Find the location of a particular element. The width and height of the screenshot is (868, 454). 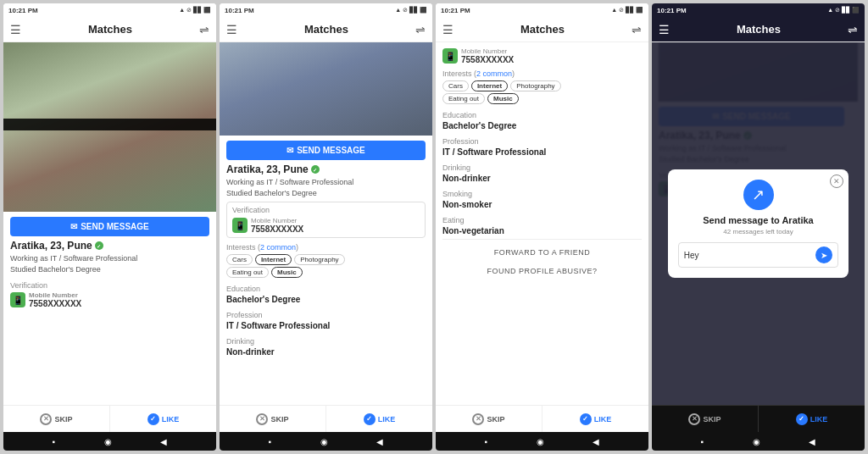

profile-line2-1: Studied Bachelor's Degree is located at coordinates (110, 269).